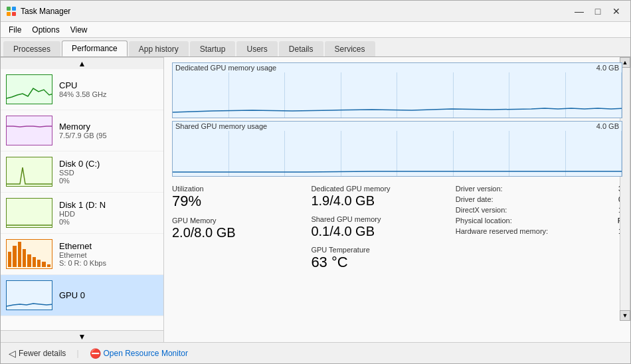 The width and height of the screenshot is (631, 364). What do you see at coordinates (29, 171) in the screenshot?
I see `disk0-thumbnail` at bounding box center [29, 171].